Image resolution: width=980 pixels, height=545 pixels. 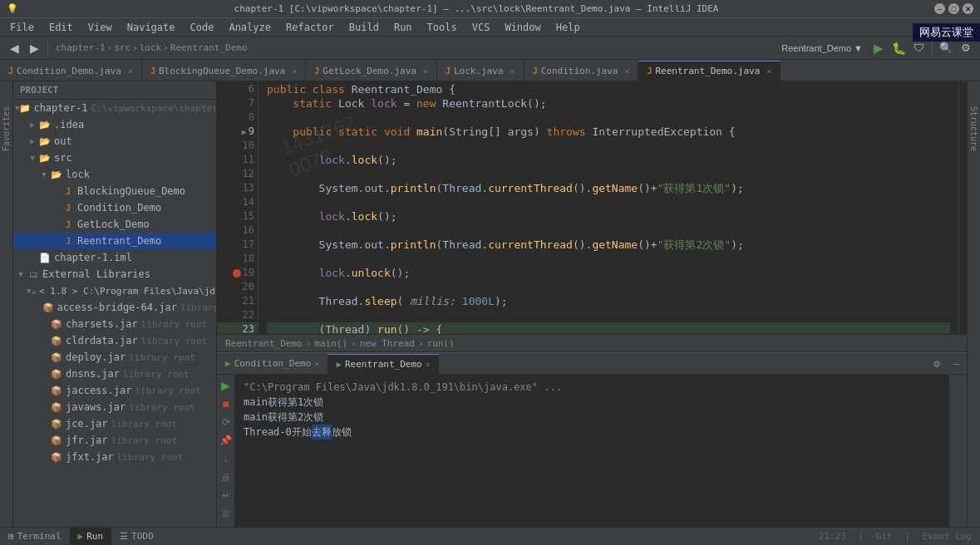 I want to click on tree-suffix-jar-jce: library root, so click(x=145, y=424).